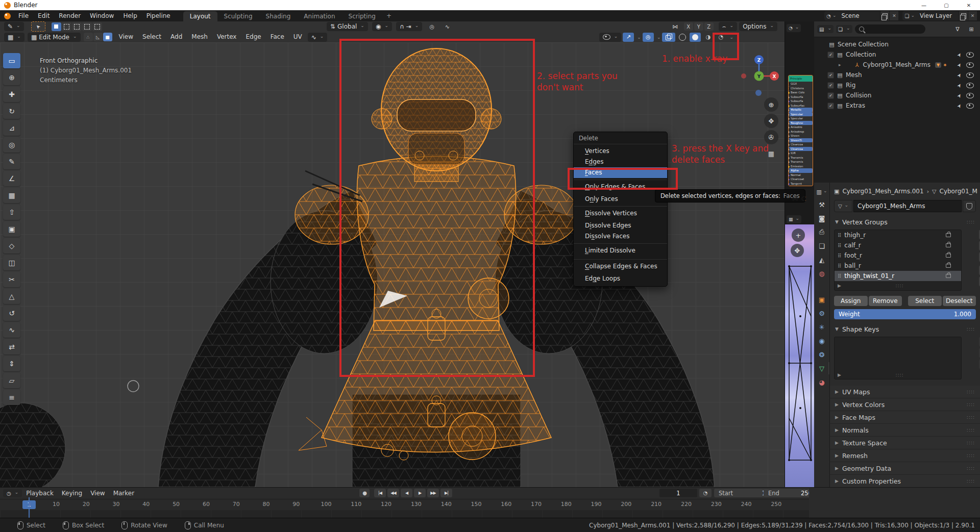 The height and width of the screenshot is (532, 980). Describe the element at coordinates (822, 246) in the screenshot. I see `properties-tab: ❏` at that location.